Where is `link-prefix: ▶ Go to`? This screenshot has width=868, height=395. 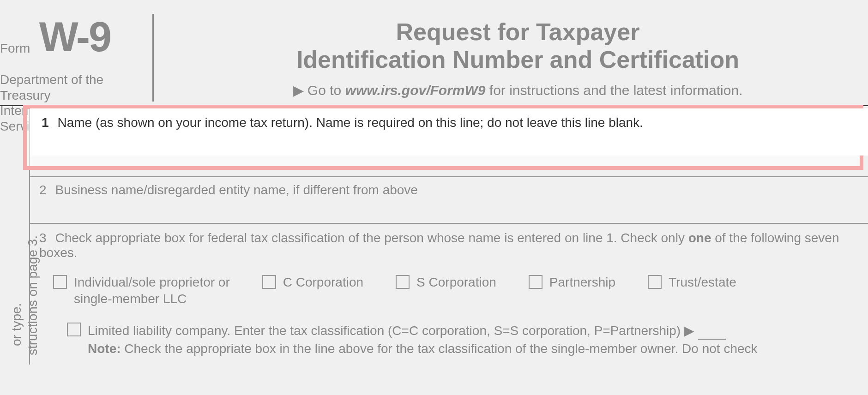
link-prefix: ▶ Go to is located at coordinates (319, 90).